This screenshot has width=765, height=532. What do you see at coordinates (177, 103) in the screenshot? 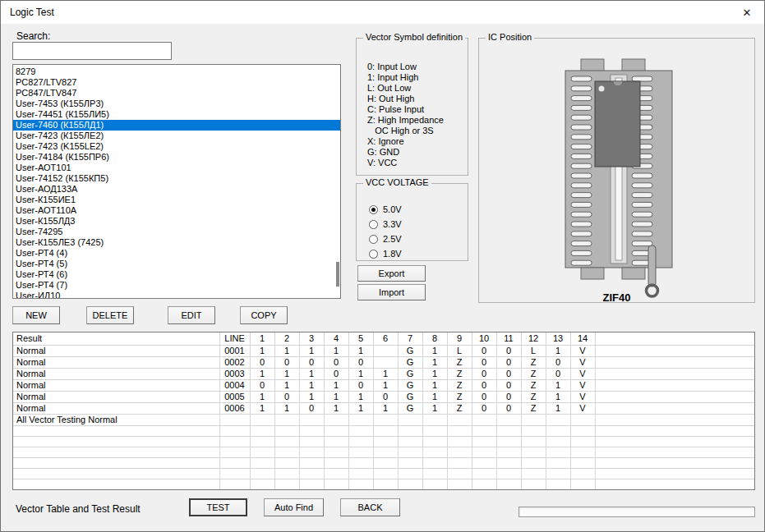
I see `chip-list-item: User-7453 (К155ЛР3)` at bounding box center [177, 103].